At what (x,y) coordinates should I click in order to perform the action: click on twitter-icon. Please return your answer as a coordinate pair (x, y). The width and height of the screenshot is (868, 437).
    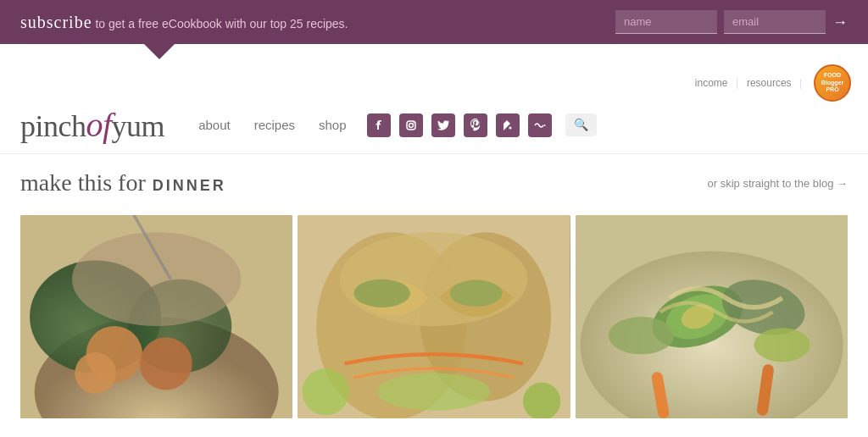
    Looking at the image, I should click on (443, 125).